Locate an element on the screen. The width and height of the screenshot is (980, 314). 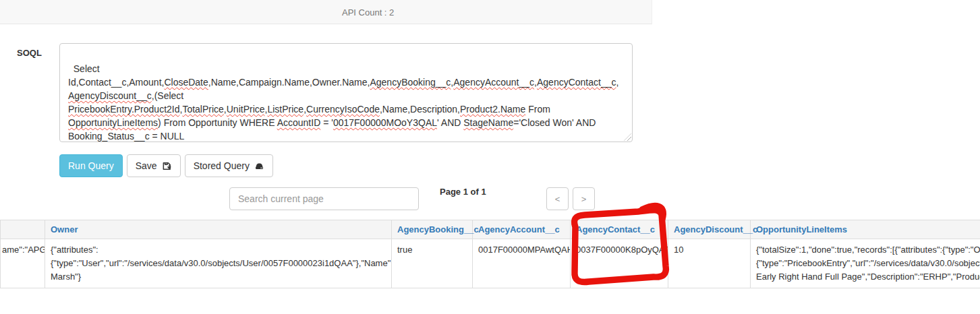
search-input is located at coordinates (324, 199).